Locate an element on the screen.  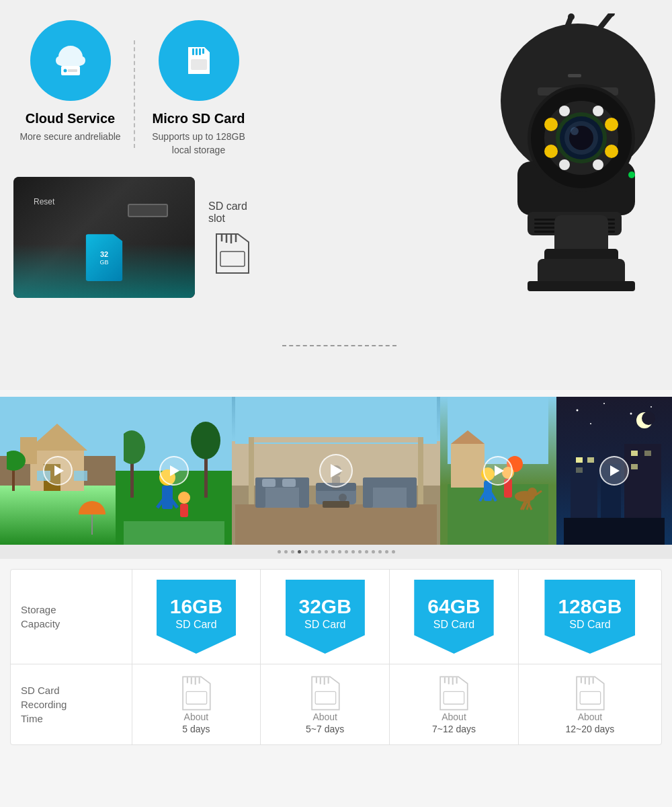
sd-slot-label-area: SD card slot is located at coordinates (232, 238).